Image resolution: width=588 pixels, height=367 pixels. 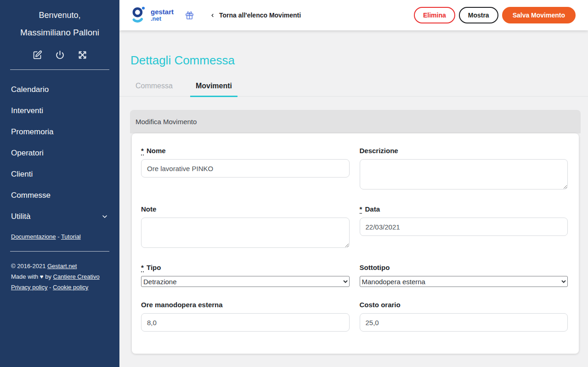 I want to click on nome-label-text: Nome, so click(x=156, y=151).